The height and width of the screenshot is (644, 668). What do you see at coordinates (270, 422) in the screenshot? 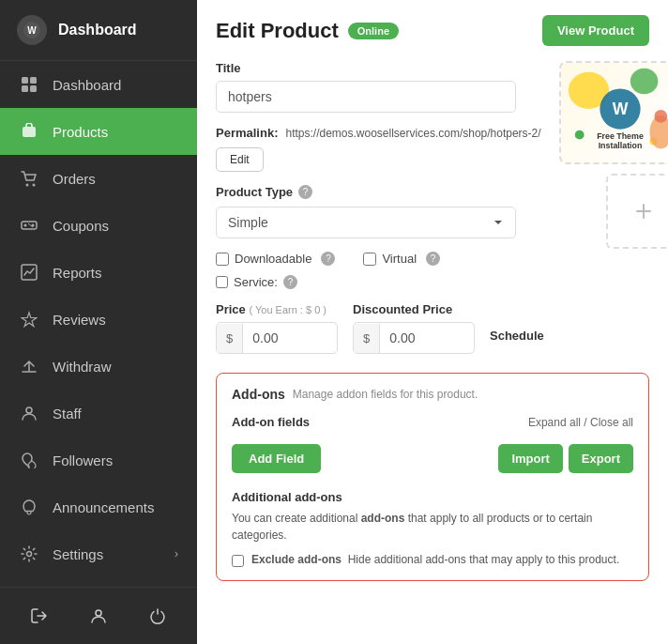
I see `addon-fields-label: Add-on fields` at bounding box center [270, 422].